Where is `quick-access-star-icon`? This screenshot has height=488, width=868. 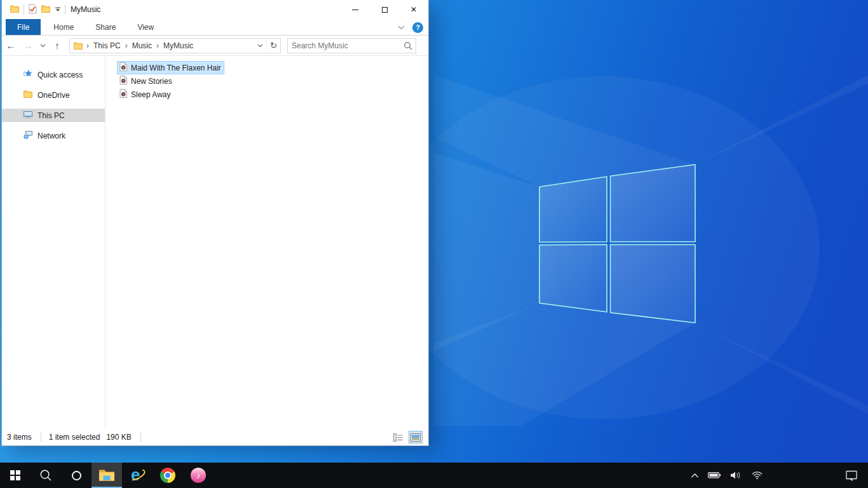
quick-access-star-icon is located at coordinates (28, 75).